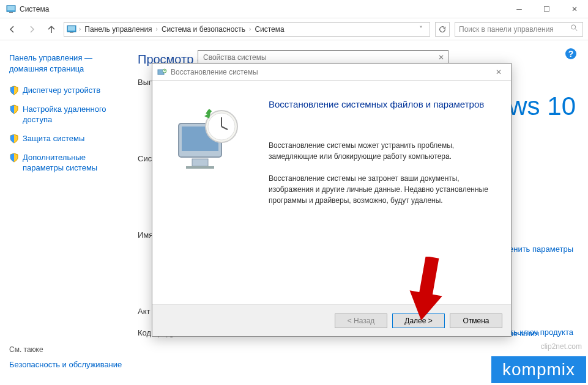 Image resolution: width=588 pixels, height=385 pixels. What do you see at coordinates (269, 29) in the screenshot?
I see `breadcrumb-item: Система` at bounding box center [269, 29].